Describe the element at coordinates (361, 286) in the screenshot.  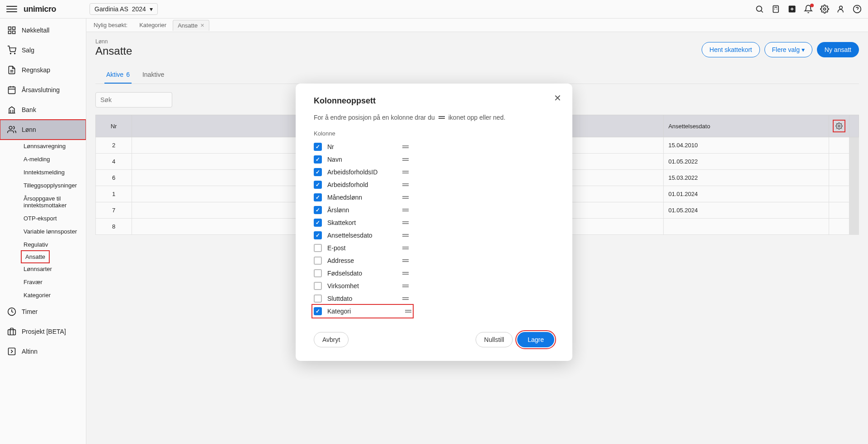
I see `col-row-virksomhet: Virksomhet` at that location.